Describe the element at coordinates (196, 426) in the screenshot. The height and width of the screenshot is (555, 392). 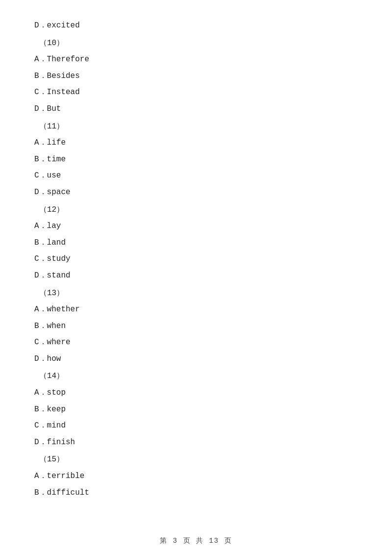
I see `c-mind: C．mind` at that location.